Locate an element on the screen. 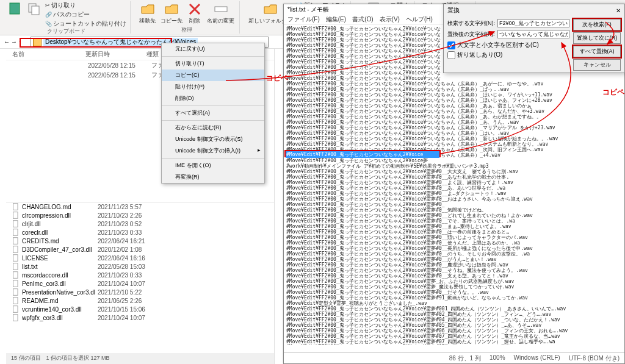  copy-to-button: コピー先 is located at coordinates (172, 13).